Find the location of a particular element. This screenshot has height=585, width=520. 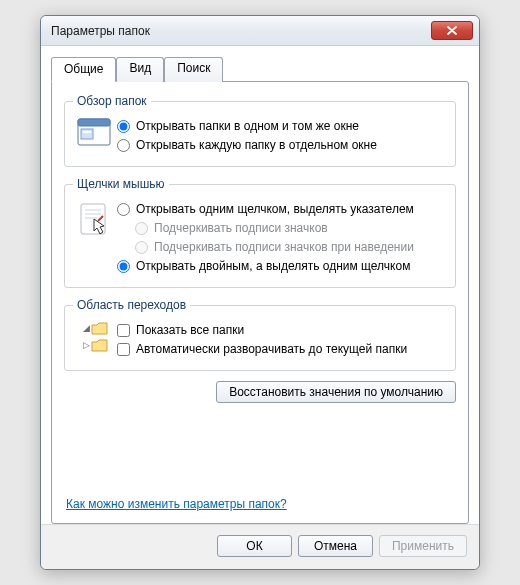

check-show-all-folders-label: Показать все папки is located at coordinates (190, 330).